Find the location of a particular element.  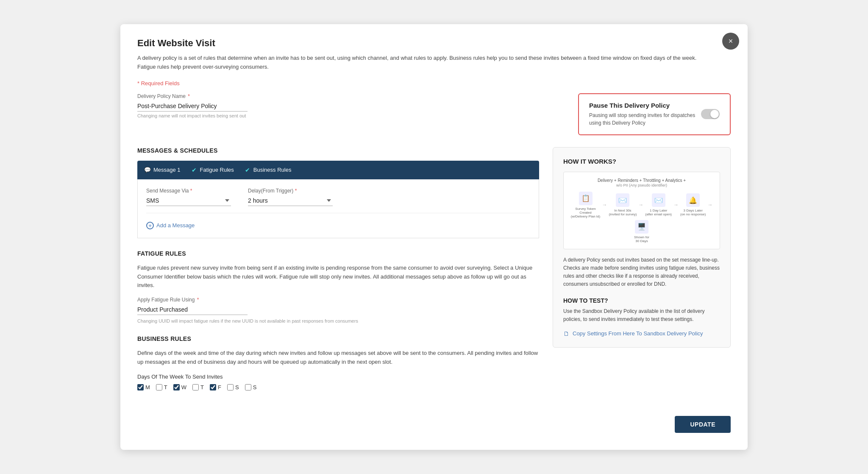

day-tuesday: T is located at coordinates (162, 388).